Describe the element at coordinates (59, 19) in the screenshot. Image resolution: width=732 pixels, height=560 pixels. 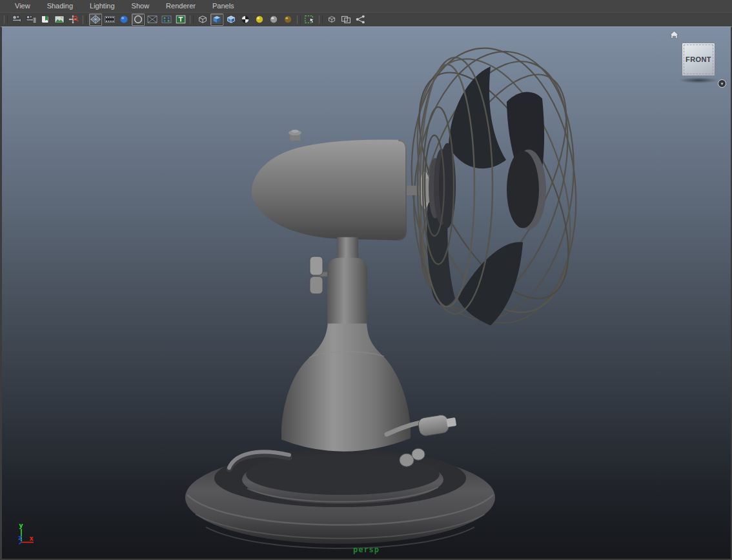
I see `image-plane-button` at that location.